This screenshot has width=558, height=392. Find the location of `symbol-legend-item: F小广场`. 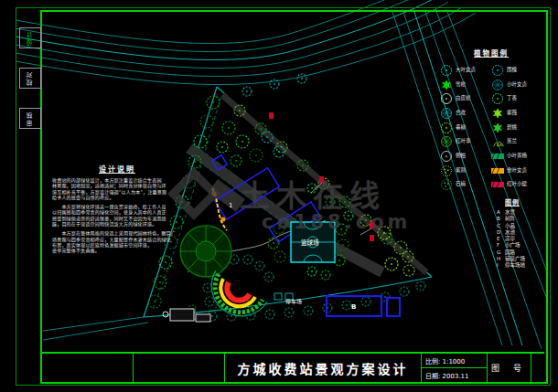

symbol-legend-item: F小广场 is located at coordinates (521, 245).